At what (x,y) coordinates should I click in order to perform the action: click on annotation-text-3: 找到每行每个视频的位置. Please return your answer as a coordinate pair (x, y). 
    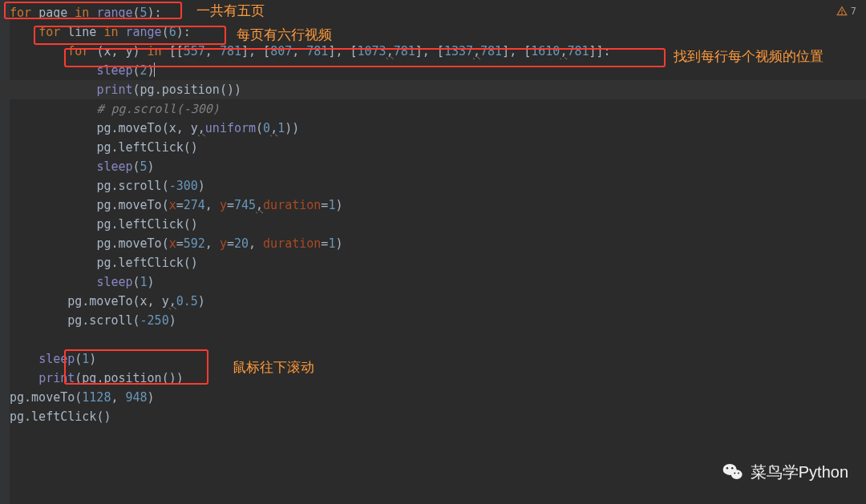
    Looking at the image, I should click on (749, 57).